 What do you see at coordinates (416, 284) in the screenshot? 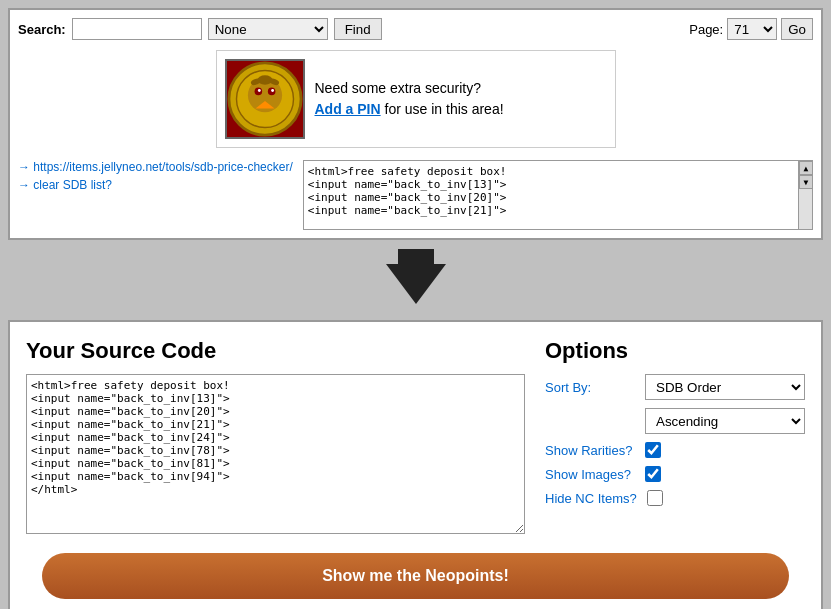
I see `arrow-container` at bounding box center [416, 284].